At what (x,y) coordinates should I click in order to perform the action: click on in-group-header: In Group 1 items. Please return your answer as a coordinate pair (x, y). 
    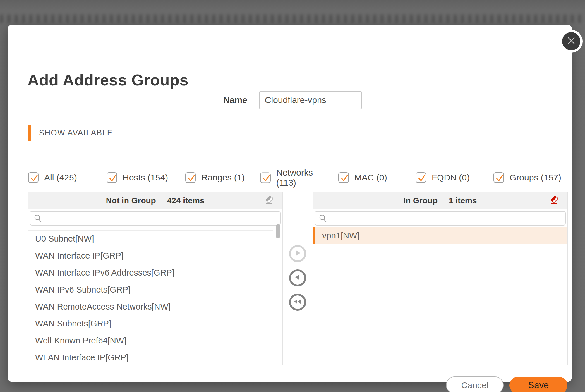
    Looking at the image, I should click on (440, 201).